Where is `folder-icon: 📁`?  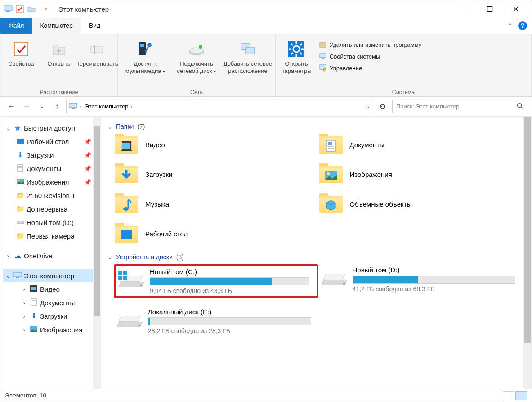 folder-icon: 📁 is located at coordinates (20, 209).